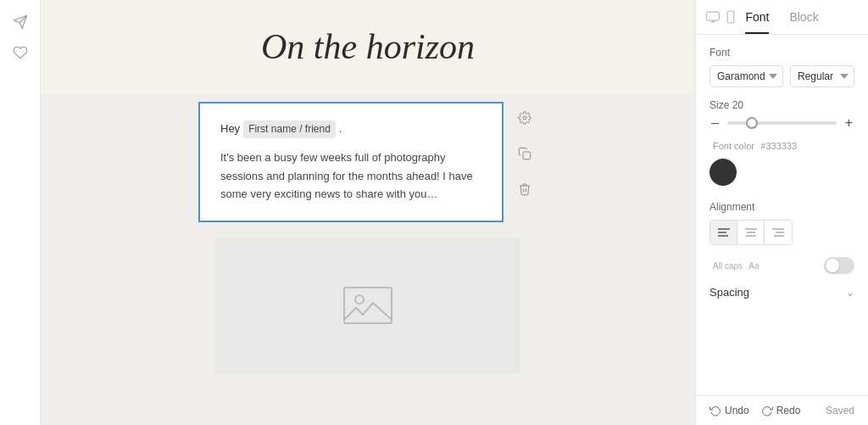  What do you see at coordinates (849, 123) in the screenshot?
I see `size-increase-button: +` at bounding box center [849, 123].